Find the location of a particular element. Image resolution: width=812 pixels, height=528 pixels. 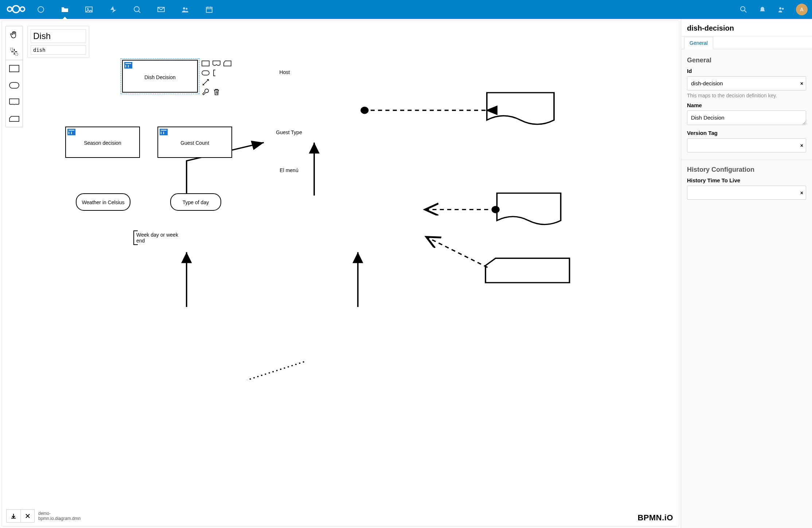

top-bar: A is located at coordinates (406, 9).